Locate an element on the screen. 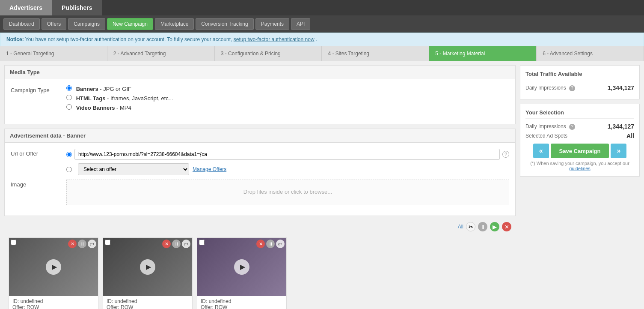  banner-offer-2: Offer: ROW is located at coordinates (148, 307).